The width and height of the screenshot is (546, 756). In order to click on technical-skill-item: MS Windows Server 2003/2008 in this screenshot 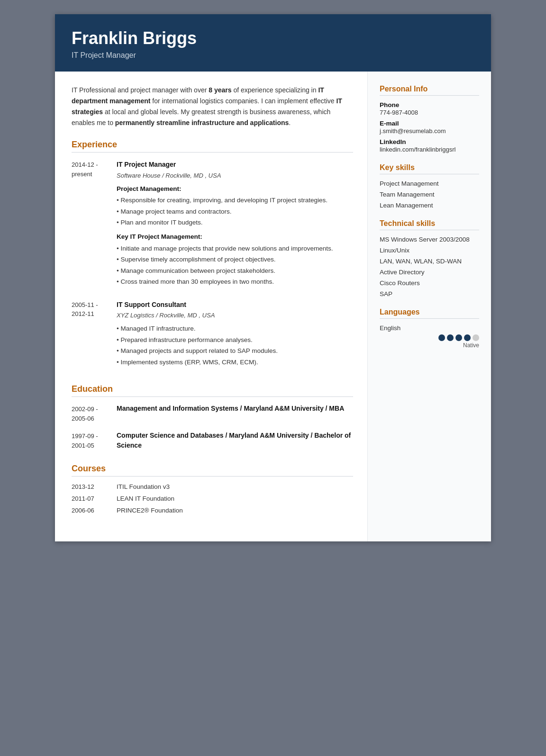, I will do `click(429, 240)`.